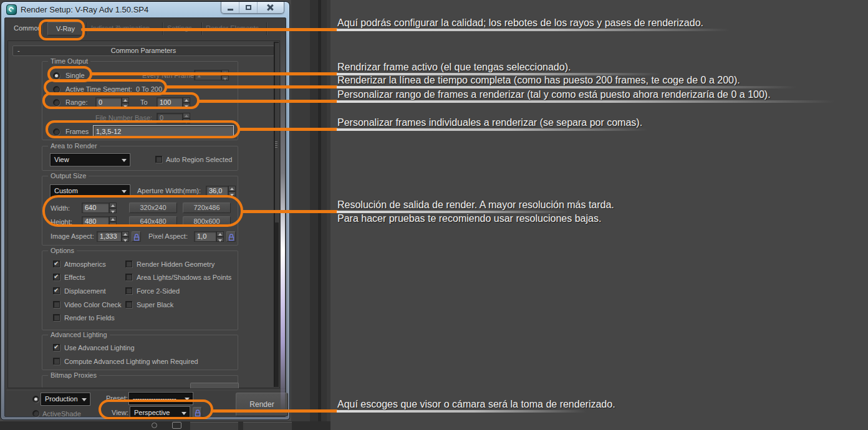  I want to click on displacement-label: Displacement, so click(85, 291).